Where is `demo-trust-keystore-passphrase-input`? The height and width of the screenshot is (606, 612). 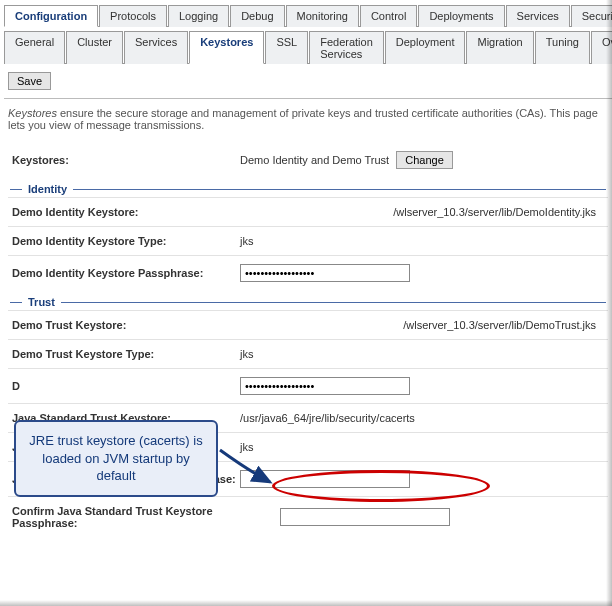
demo-trust-keystore-passphrase-input is located at coordinates (325, 386).